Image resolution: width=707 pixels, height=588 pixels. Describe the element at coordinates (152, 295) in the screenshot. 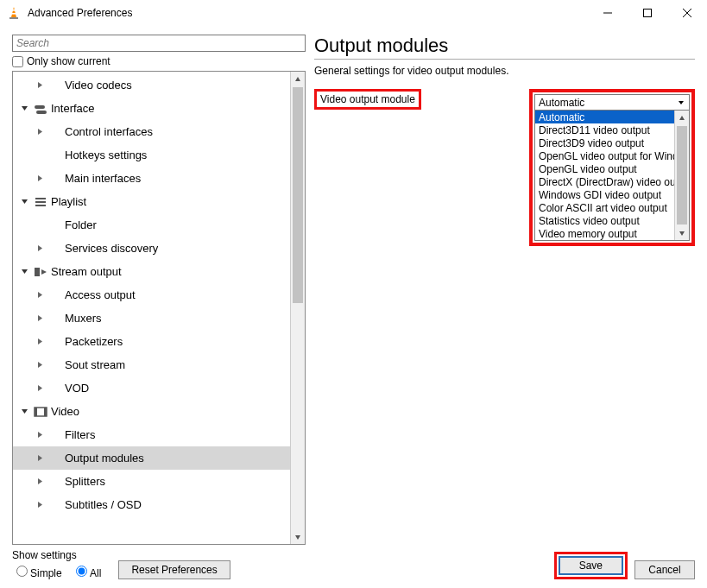

I see `tree-item: Access output` at that location.